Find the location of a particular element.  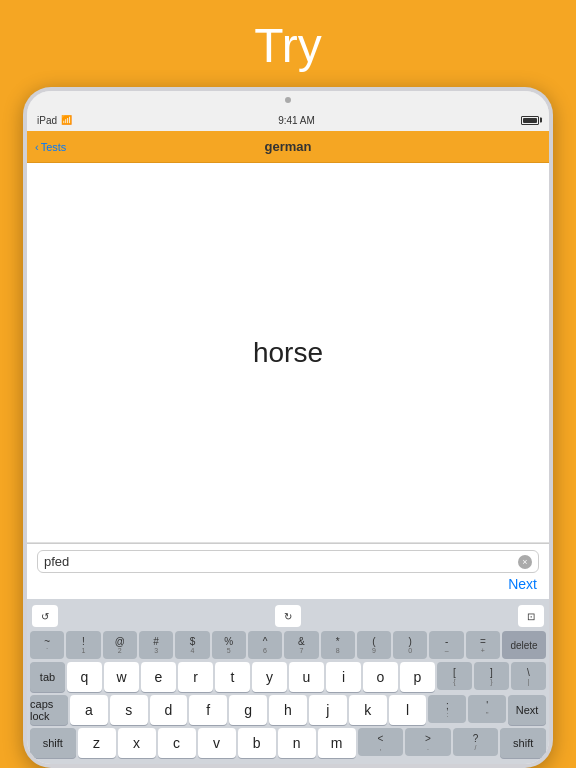

page-title: Try is located at coordinates (288, 44).